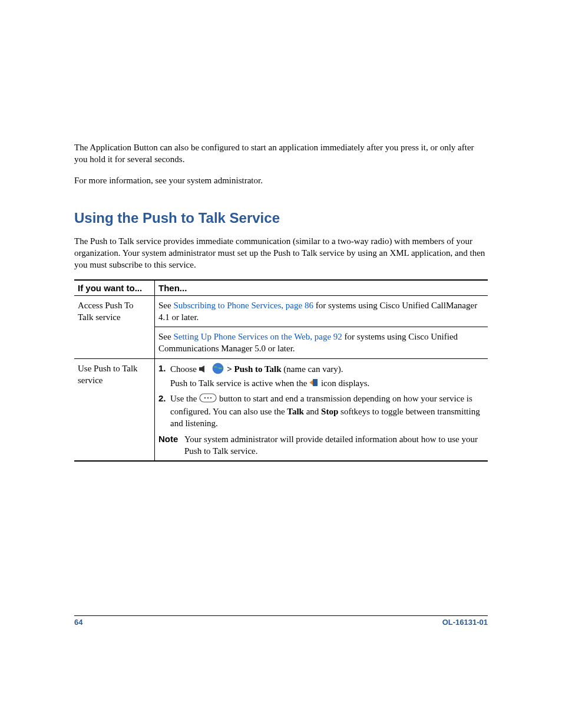 This screenshot has height=728, width=562. I want to click on table-header-col1: If you want to..., so click(114, 288).